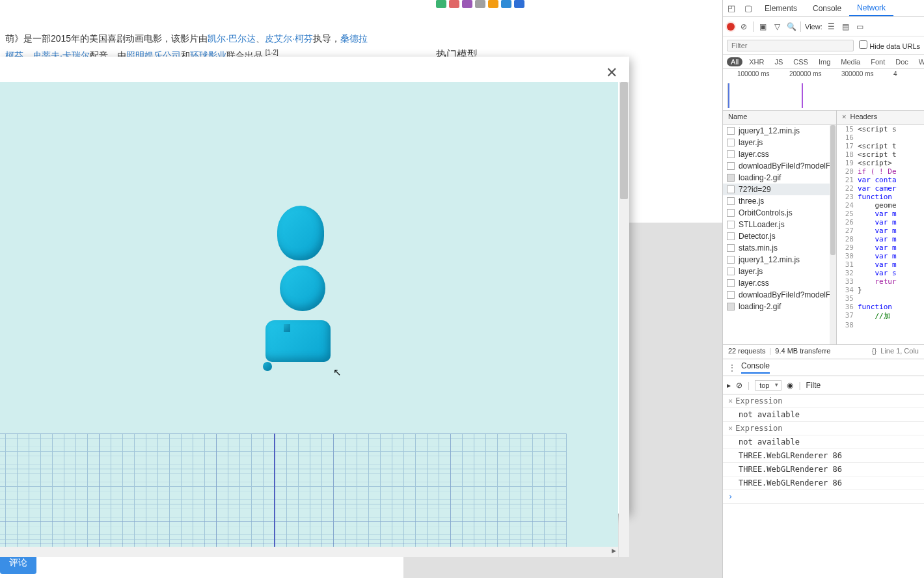 The height and width of the screenshot is (578, 924). What do you see at coordinates (354, 38) in the screenshot?
I see `link: 桑德拉` at bounding box center [354, 38].